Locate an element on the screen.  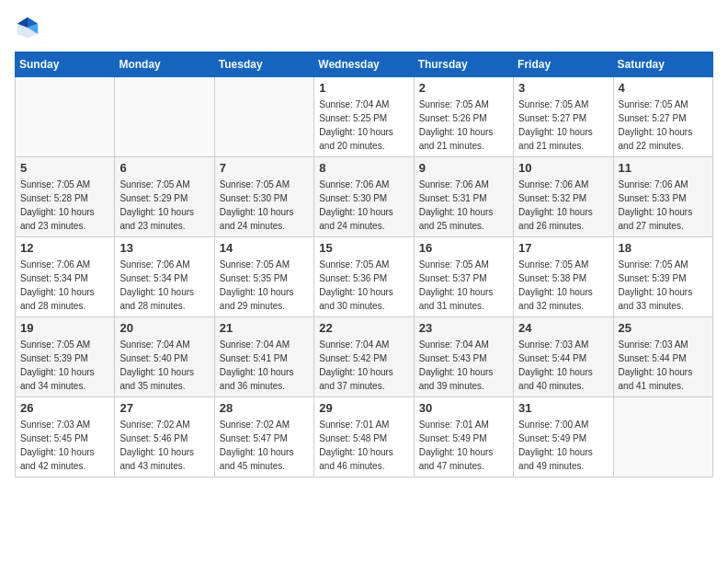
day-cell-19: 19 Sunrise: 7:05 AMSunset: 5:39 PMDaylig… is located at coordinates (65, 357).